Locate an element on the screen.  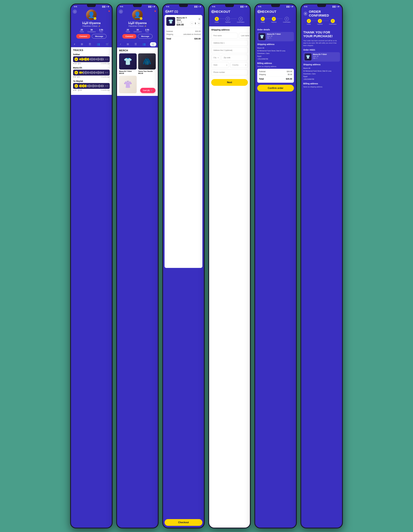
confirmed-billing-heading: Billing address is located at coordinates (322, 84).